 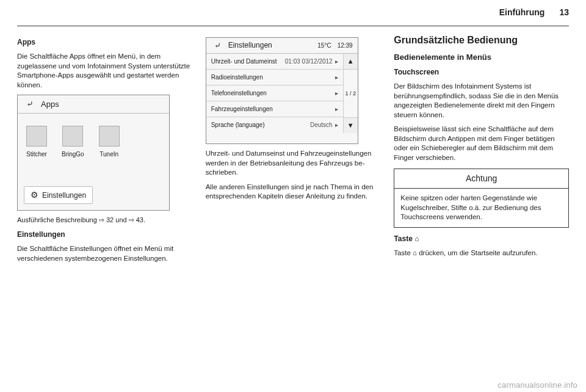 I want to click on settings-button-label: Einstellungen, so click(x=64, y=195).